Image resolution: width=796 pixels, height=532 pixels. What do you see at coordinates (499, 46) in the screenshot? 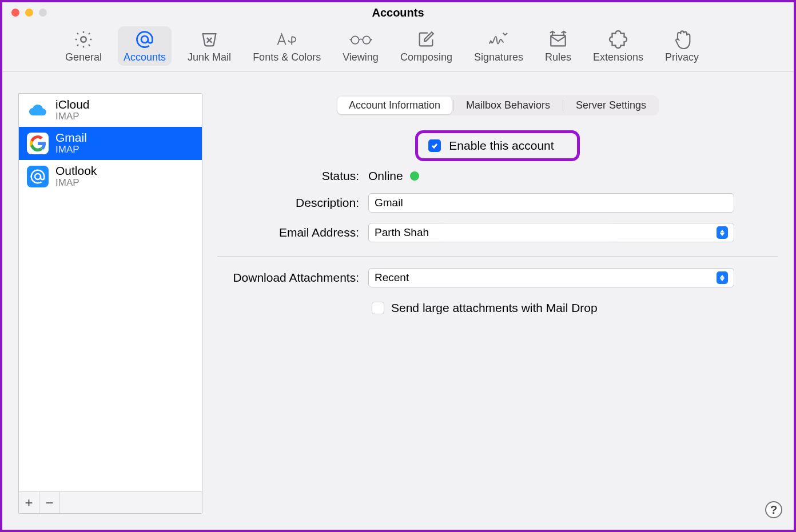
I see `tab-signatures: Signatures` at bounding box center [499, 46].